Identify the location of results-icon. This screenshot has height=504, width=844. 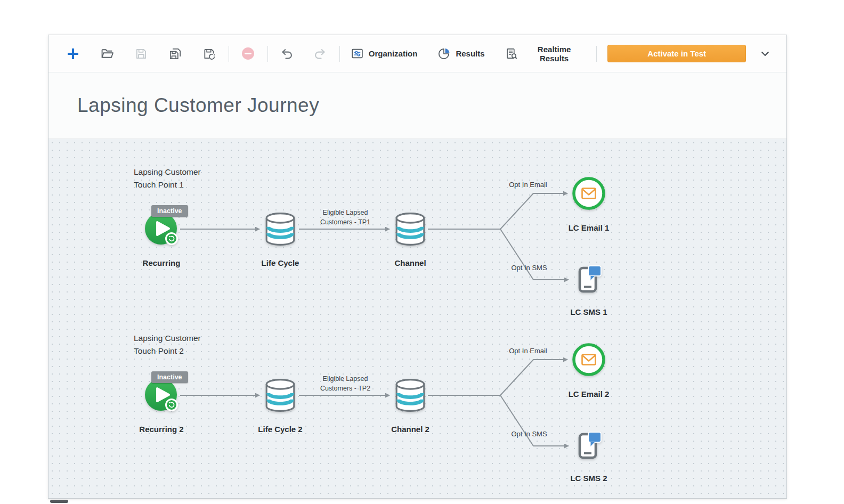
(444, 53).